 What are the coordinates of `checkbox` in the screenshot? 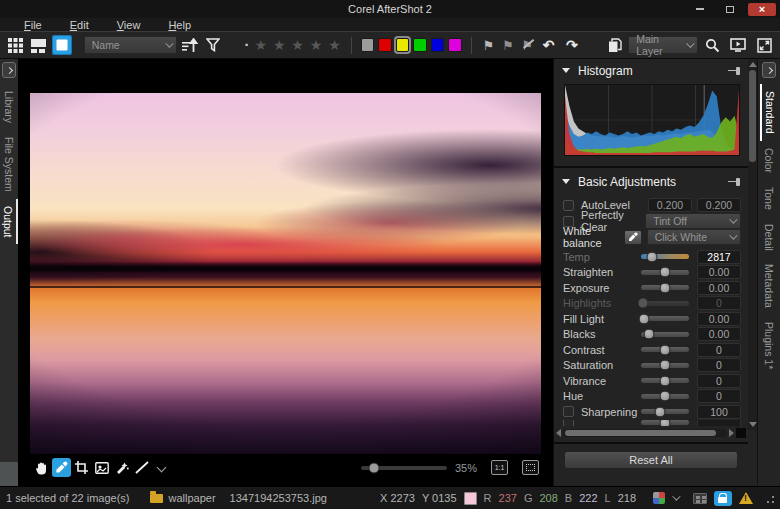 It's located at (568, 423).